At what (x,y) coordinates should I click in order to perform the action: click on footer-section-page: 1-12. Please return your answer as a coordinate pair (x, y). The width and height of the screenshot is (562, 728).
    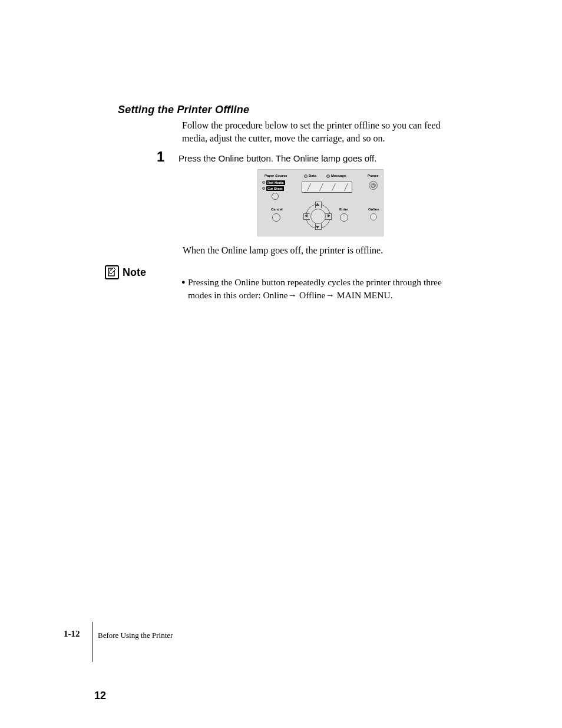
    Looking at the image, I should click on (72, 634).